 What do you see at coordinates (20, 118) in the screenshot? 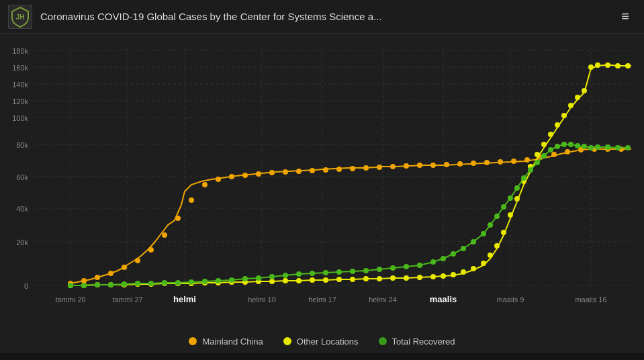
I see `svg-text: 100k` at bounding box center [20, 118].